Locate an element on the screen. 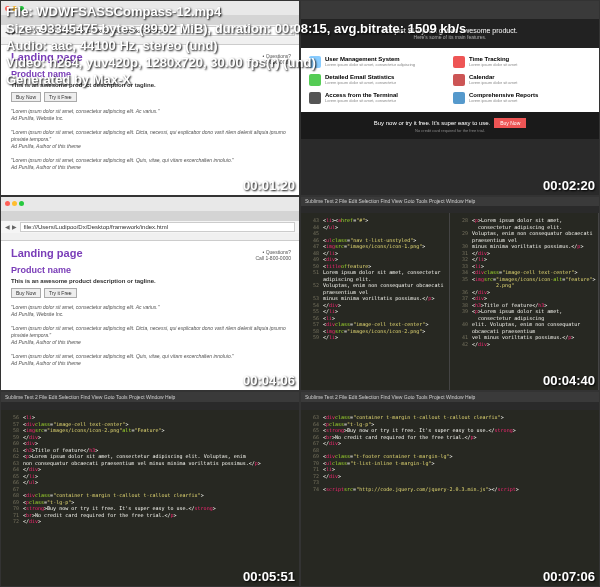 This screenshot has height=587, width=600. terminal-icon is located at coordinates (315, 98).